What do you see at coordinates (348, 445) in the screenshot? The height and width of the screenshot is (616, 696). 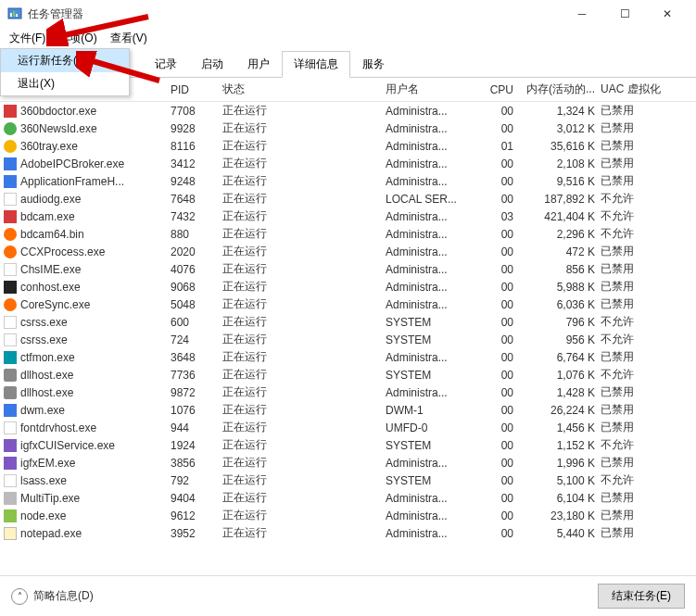 I see `table-row: igfxCUIService.exe1924正在运行SYSTEM001,152 …` at bounding box center [348, 445].